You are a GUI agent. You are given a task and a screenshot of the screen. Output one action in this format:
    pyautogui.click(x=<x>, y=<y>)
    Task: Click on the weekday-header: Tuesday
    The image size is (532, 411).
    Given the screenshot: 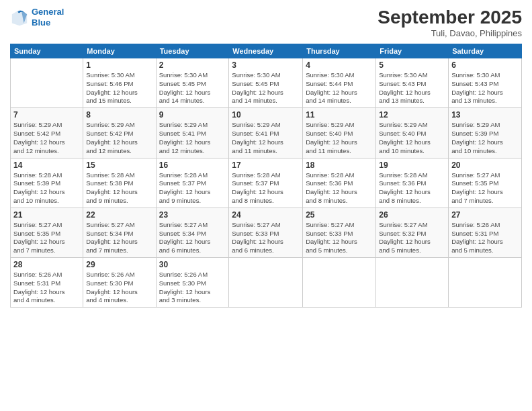 What is the action you would take?
    pyautogui.click(x=192, y=51)
    